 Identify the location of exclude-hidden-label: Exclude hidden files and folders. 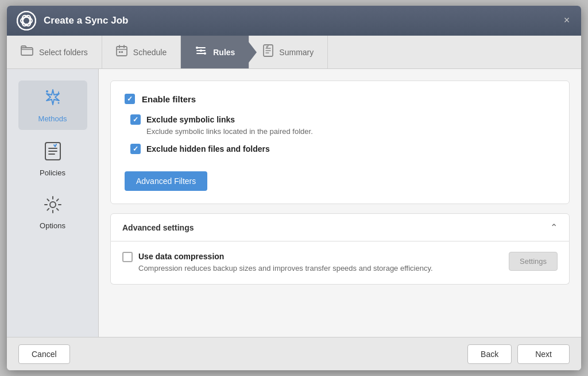
(208, 149).